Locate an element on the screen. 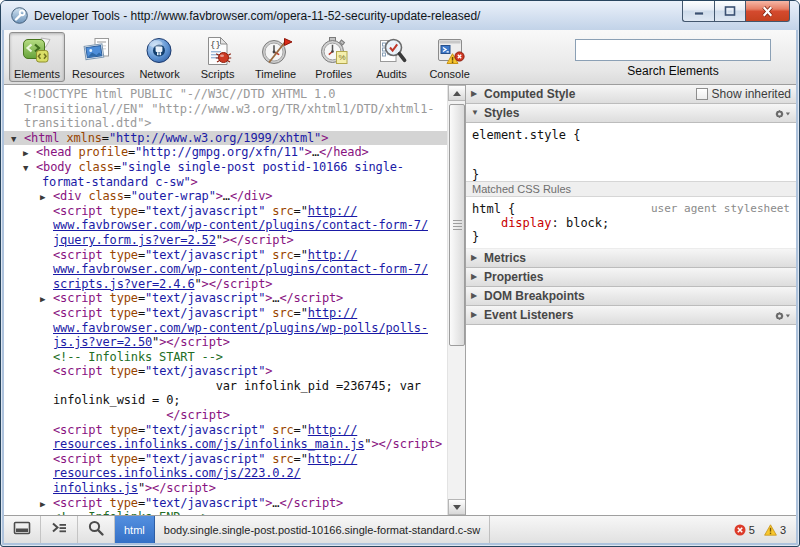 Image resolution: width=800 pixels, height=547 pixels. dom-tree-node: </script> is located at coordinates (226, 416).